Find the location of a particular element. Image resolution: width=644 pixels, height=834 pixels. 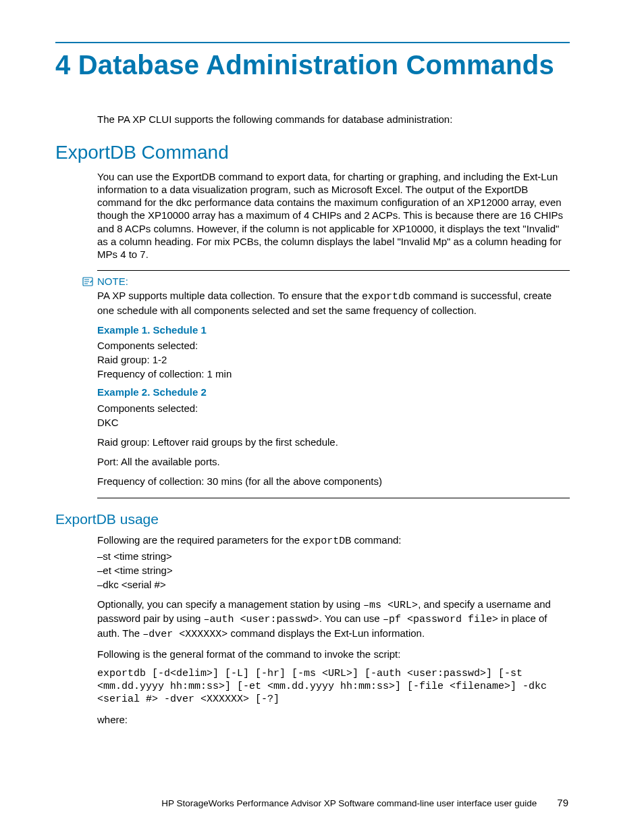

chapter-title: 4 Database Administration Commands is located at coordinates (313, 65).